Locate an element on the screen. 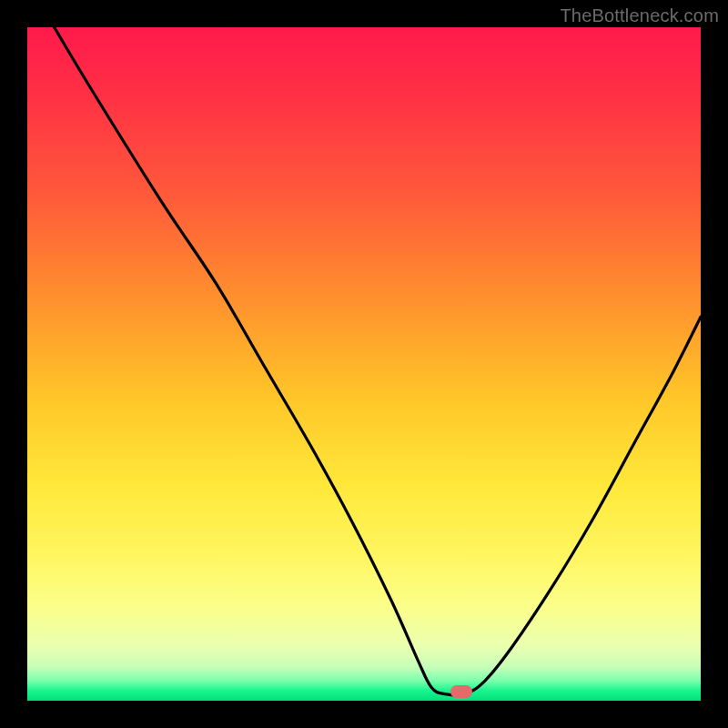  optimal-point-marker is located at coordinates (461, 692).